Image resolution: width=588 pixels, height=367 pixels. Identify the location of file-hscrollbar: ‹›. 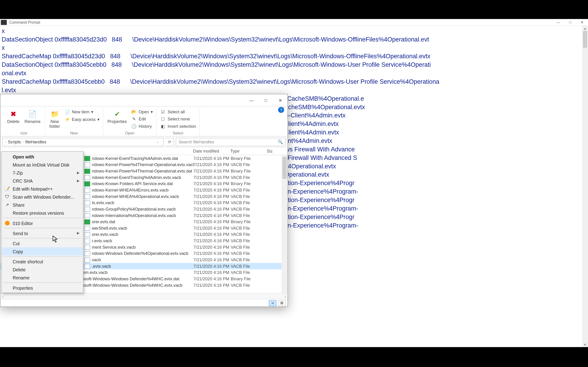
(144, 296).